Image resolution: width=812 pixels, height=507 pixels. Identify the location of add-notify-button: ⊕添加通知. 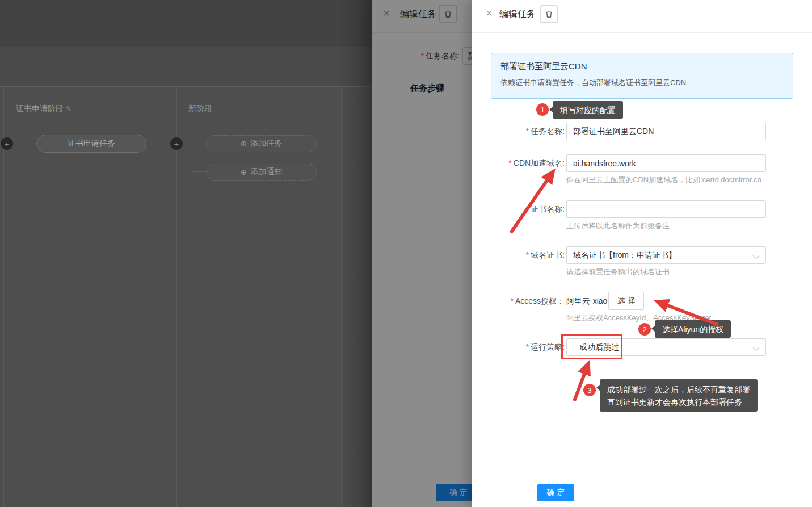
(261, 172).